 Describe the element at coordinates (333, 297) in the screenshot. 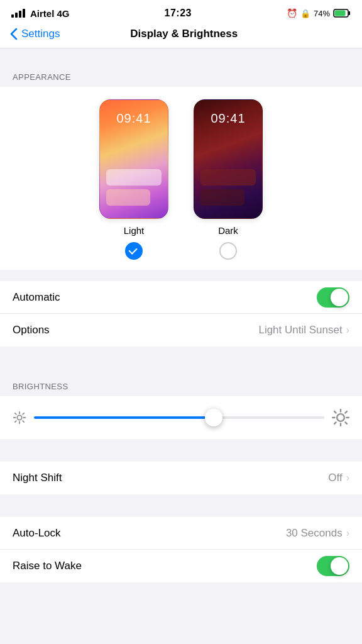

I see `automatic-toggle` at that location.